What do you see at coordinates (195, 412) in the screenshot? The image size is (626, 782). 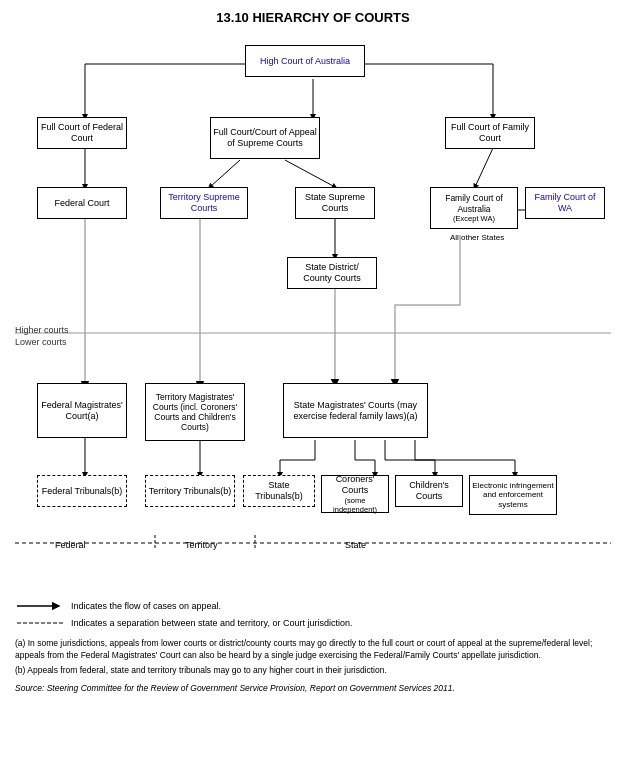 I see `territory-magistrates-box: Territory Magistrates' Courts (incl. Cor…` at bounding box center [195, 412].